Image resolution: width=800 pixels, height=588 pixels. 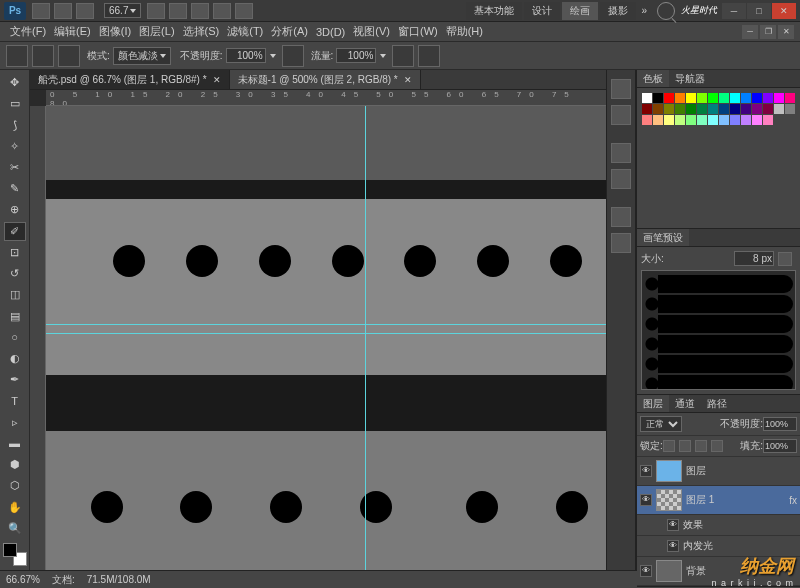 What do you see at coordinates (15, 188) in the screenshot?
I see `eyedropper-tool: ✎` at bounding box center [15, 188].